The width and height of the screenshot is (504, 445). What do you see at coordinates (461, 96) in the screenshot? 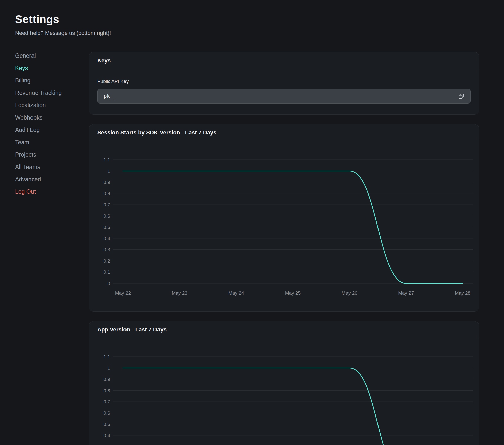
I see `copy-icon` at bounding box center [461, 96].